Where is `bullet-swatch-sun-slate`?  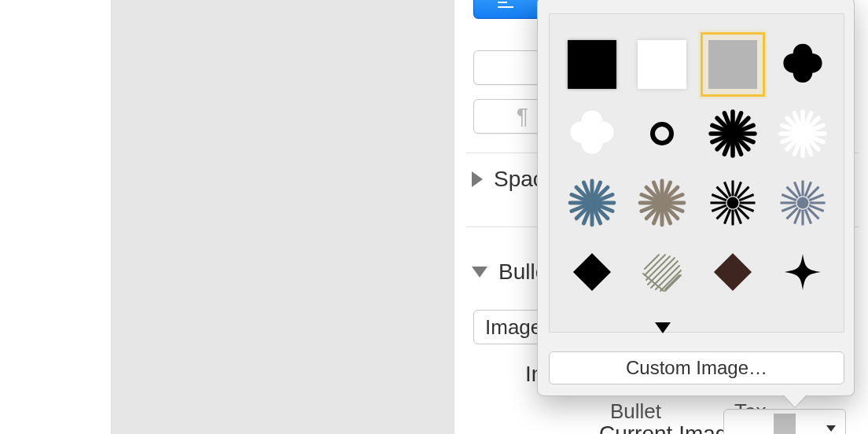 bullet-swatch-sun-slate is located at coordinates (803, 203).